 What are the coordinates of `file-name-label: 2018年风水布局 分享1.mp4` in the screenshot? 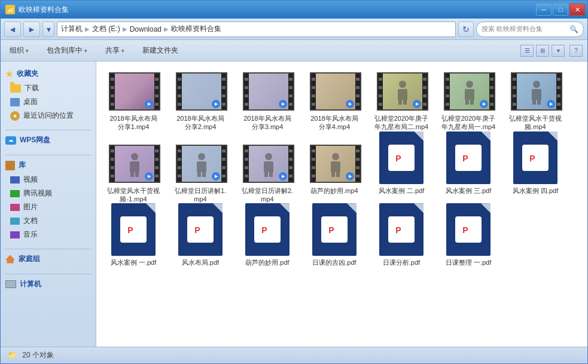 It's located at (133, 123).